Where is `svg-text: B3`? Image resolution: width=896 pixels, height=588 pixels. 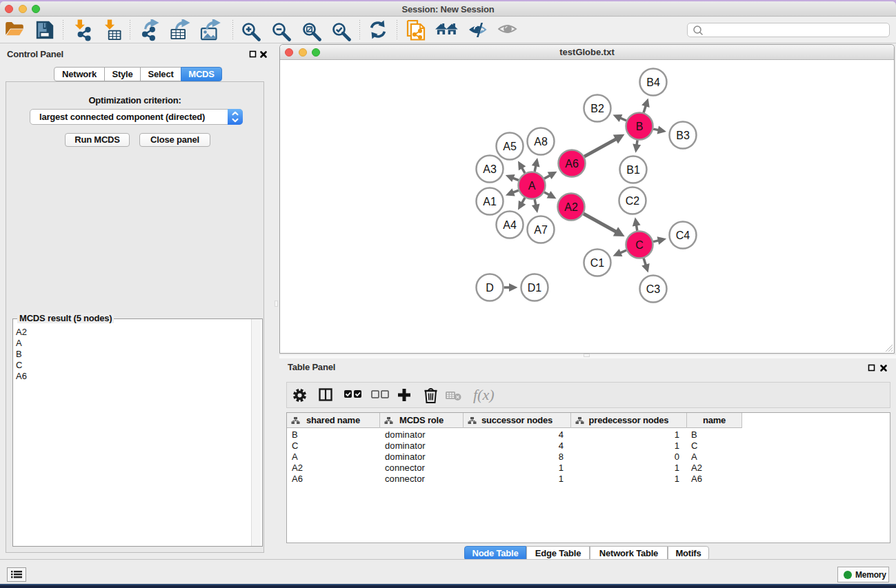
svg-text: B3 is located at coordinates (683, 135).